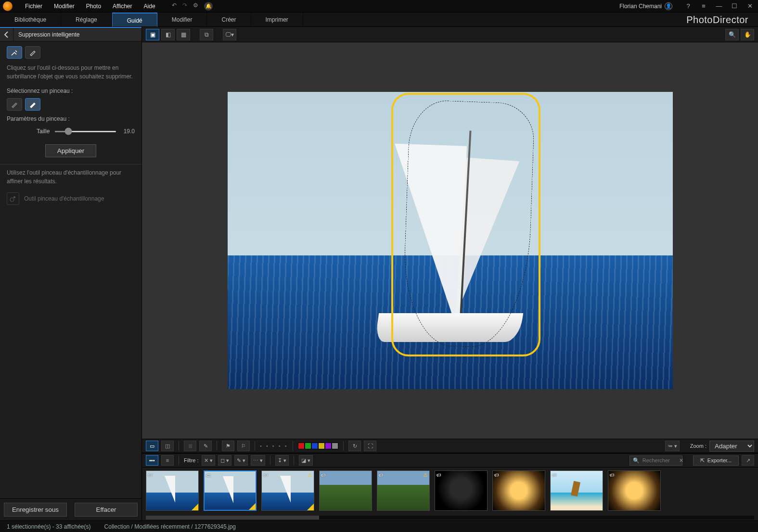 The height and width of the screenshot is (532, 758). I want to click on view-dual-monitor-icon: ⧉, so click(206, 35).